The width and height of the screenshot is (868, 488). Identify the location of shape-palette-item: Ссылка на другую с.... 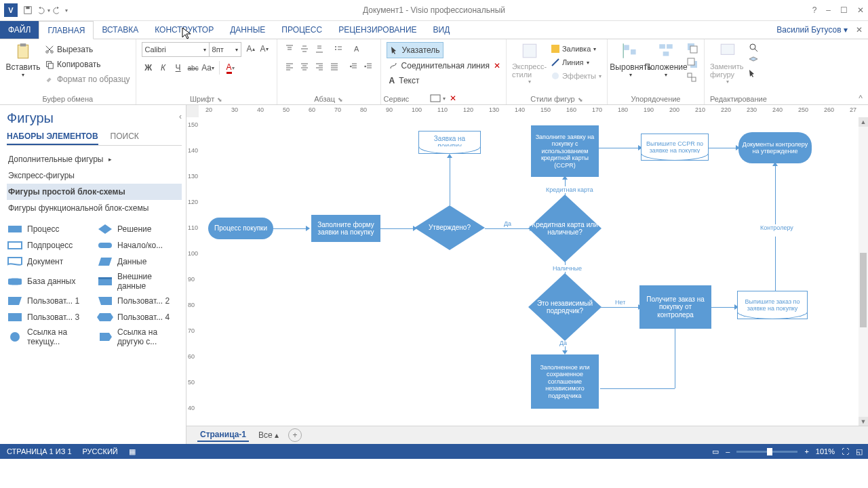
(140, 337).